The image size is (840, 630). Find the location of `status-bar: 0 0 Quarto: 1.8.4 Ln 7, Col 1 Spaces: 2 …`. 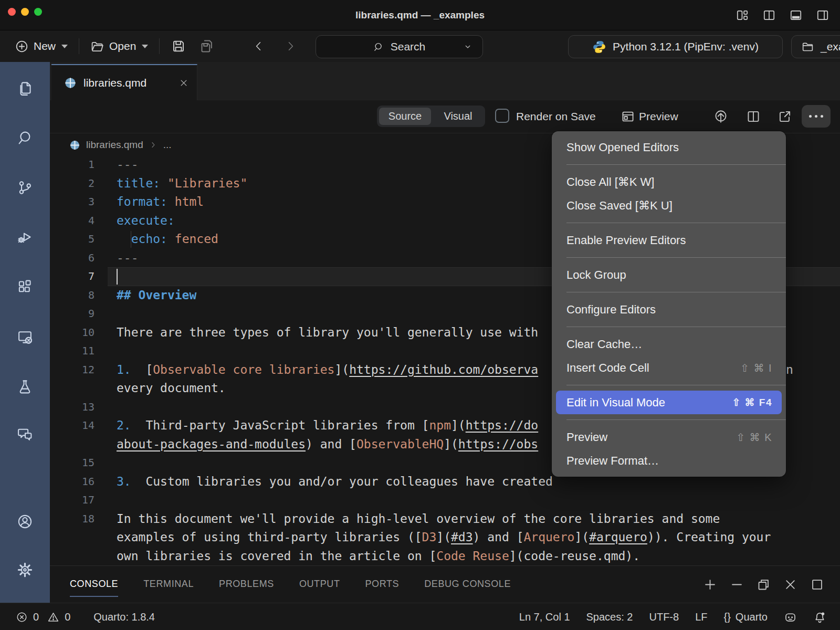

status-bar: 0 0 Quarto: 1.8.4 Ln 7, Col 1 Spaces: 2 … is located at coordinates (420, 616).